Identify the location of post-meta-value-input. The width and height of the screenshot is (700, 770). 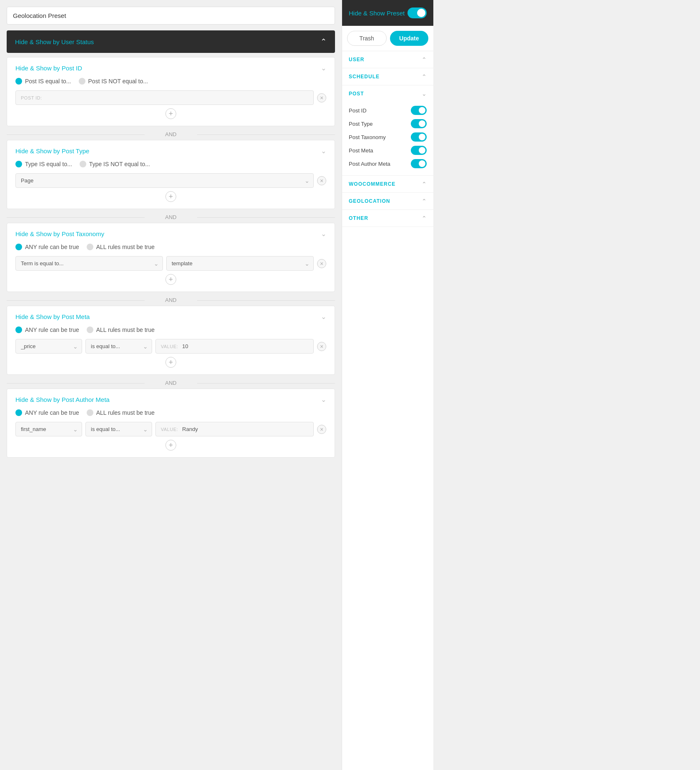
(245, 346).